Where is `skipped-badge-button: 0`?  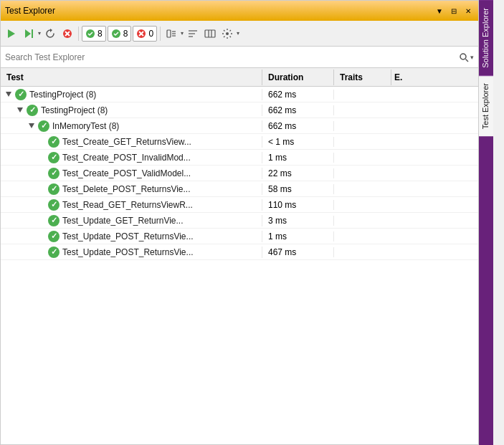 skipped-badge-button: 0 is located at coordinates (145, 34).